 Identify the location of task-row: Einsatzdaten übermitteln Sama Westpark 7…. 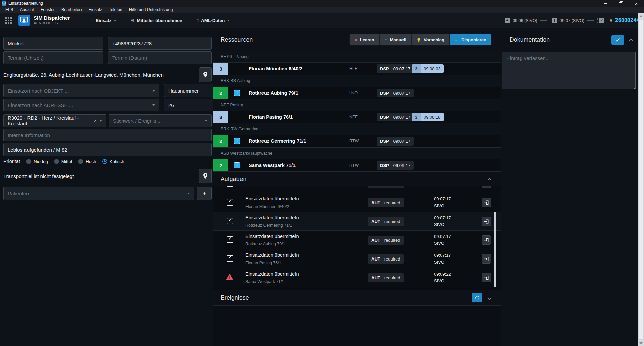
(357, 278).